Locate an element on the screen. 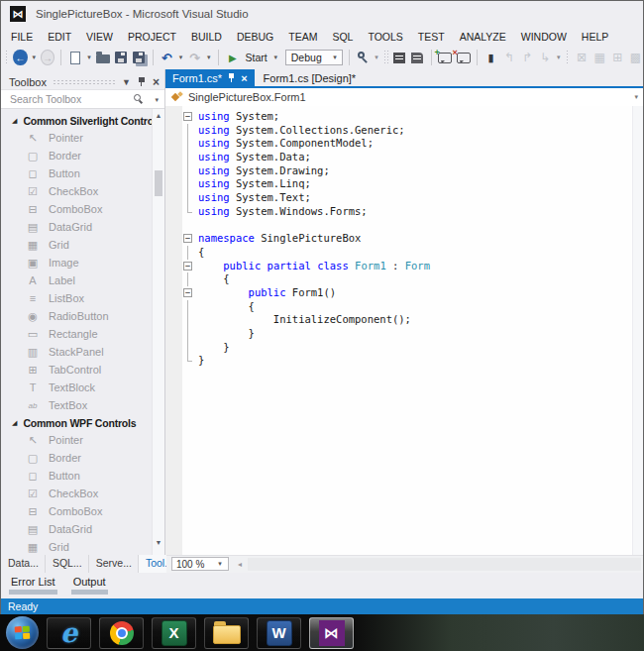 This screenshot has width=644, height=651. toolbox-item-stackpanel: ▥StackPanel is located at coordinates (76, 352).